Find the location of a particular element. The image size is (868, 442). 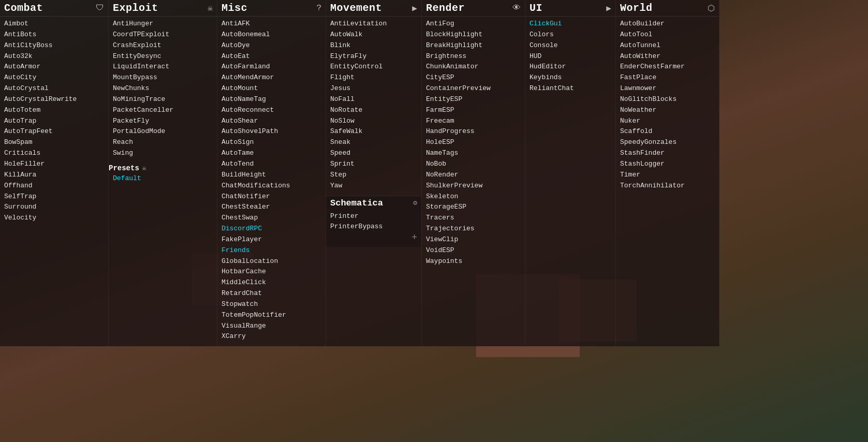

item-autoreconnect: AutoReconnect is located at coordinates (271, 111).